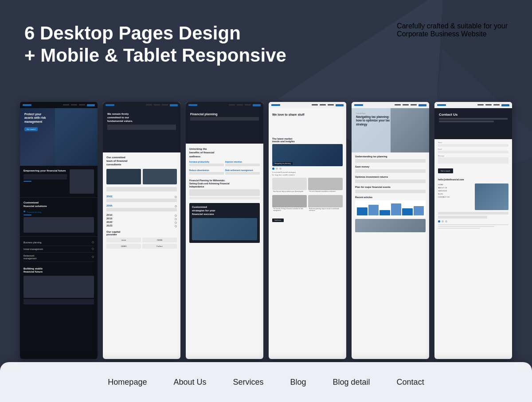 The height and width of the screenshot is (402, 532). Describe the element at coordinates (43, 118) in the screenshot. I see `page1-hero-text: Protect yourassets with riskmanagement` at that location.